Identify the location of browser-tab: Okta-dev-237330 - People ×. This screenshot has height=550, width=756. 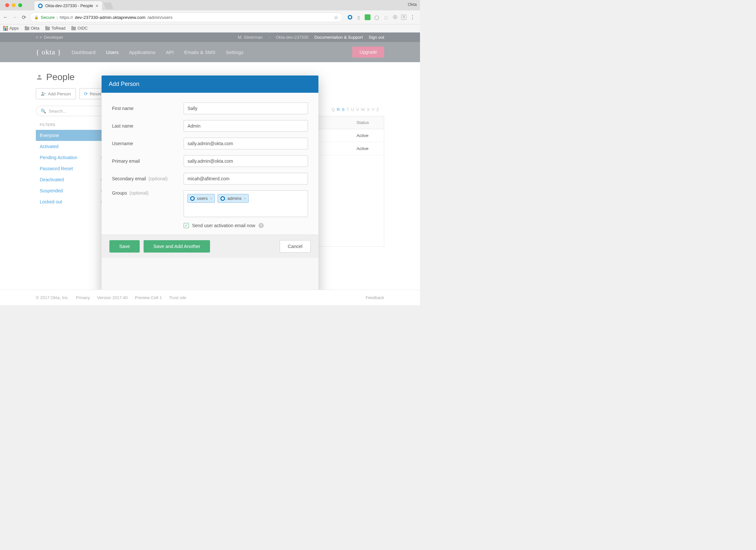
(68, 5).